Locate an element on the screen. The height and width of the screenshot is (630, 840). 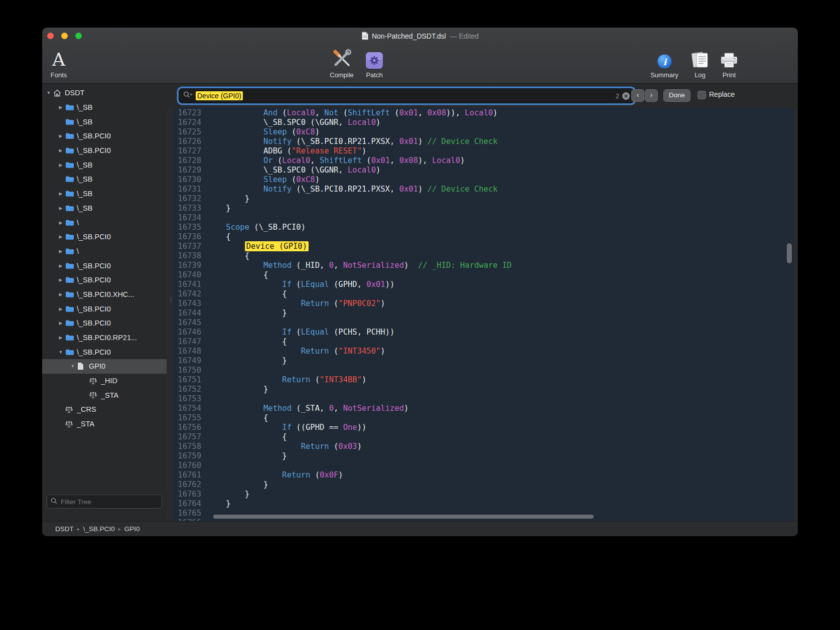
horizontal-scrollbar is located at coordinates (403, 517).